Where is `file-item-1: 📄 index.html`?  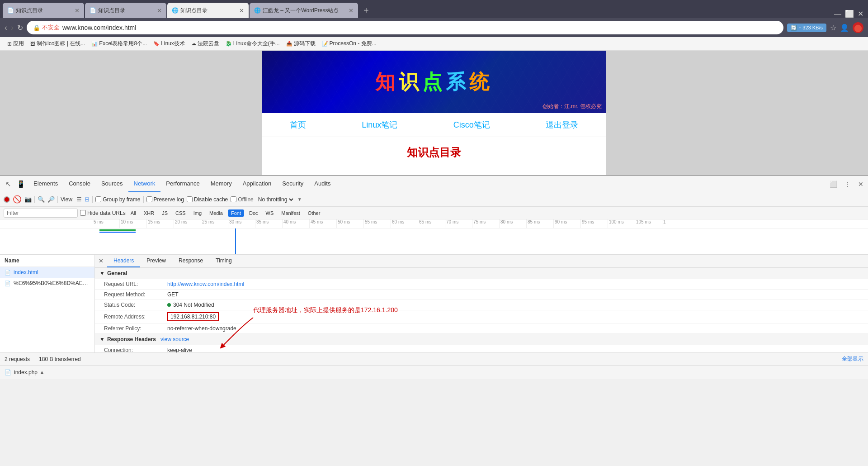
file-item-1: 📄 index.html is located at coordinates (47, 272).